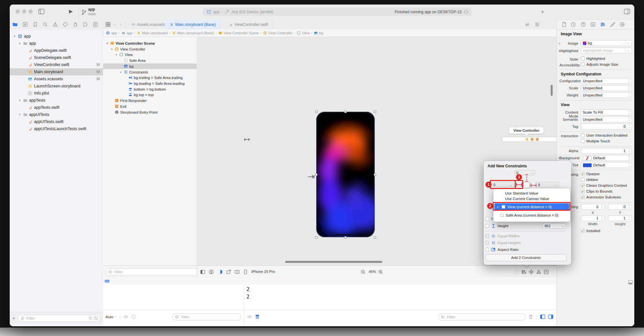  I want to click on menu-item-standard: Use Standard Value, so click(532, 193).